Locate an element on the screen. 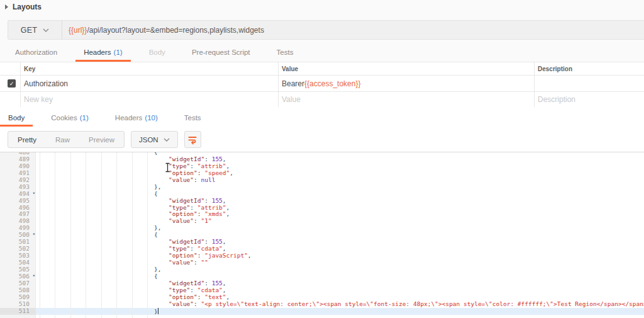 The width and height of the screenshot is (644, 318). key-column-header: Key is located at coordinates (150, 69).